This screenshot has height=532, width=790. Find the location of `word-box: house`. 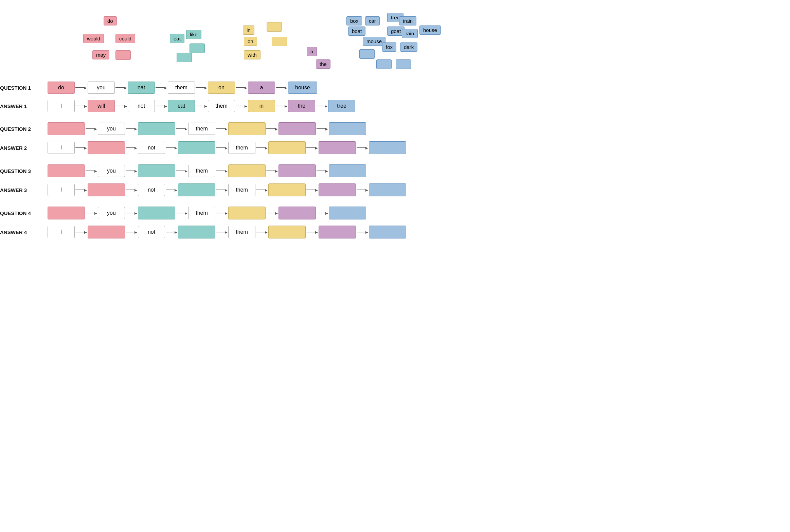

word-box: house is located at coordinates (303, 88).